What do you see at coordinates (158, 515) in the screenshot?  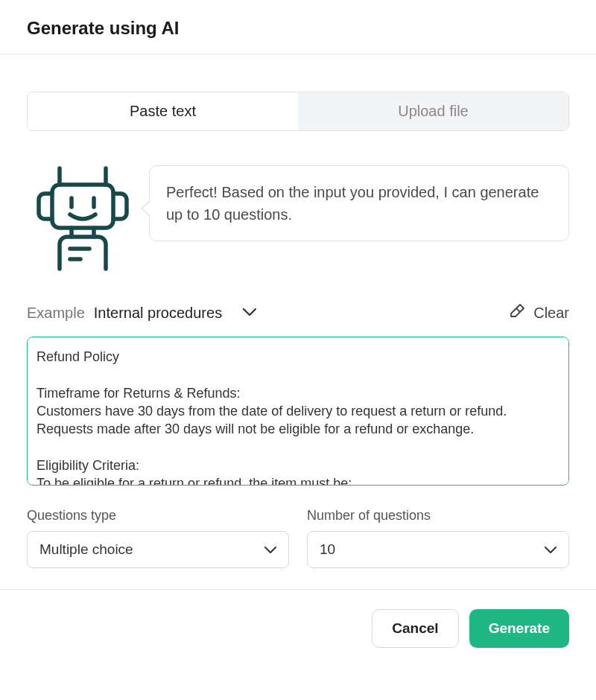 I see `questions-type-label: Questions type` at bounding box center [158, 515].